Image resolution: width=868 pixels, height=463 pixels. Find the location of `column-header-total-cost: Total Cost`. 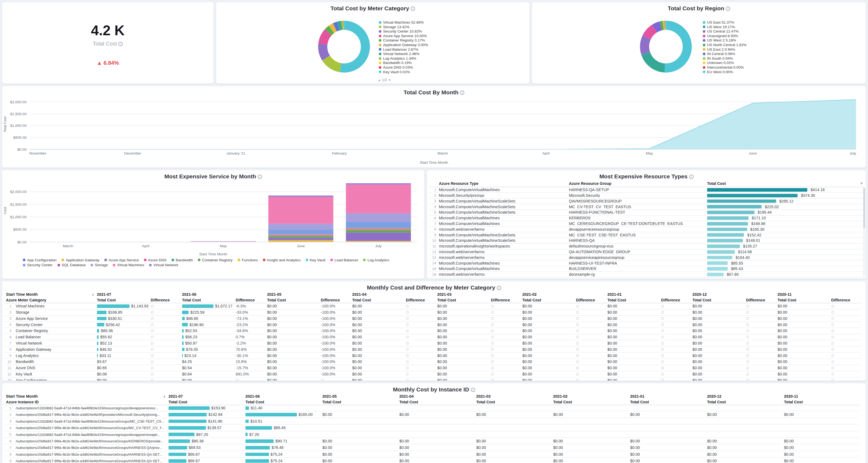

column-header-total-cost: Total Cost is located at coordinates (785, 183).